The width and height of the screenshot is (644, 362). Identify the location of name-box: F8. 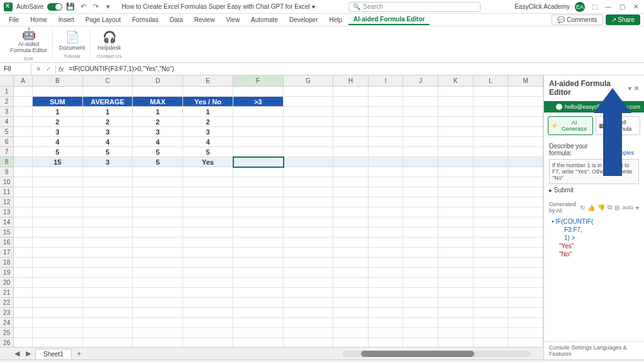
(16, 69).